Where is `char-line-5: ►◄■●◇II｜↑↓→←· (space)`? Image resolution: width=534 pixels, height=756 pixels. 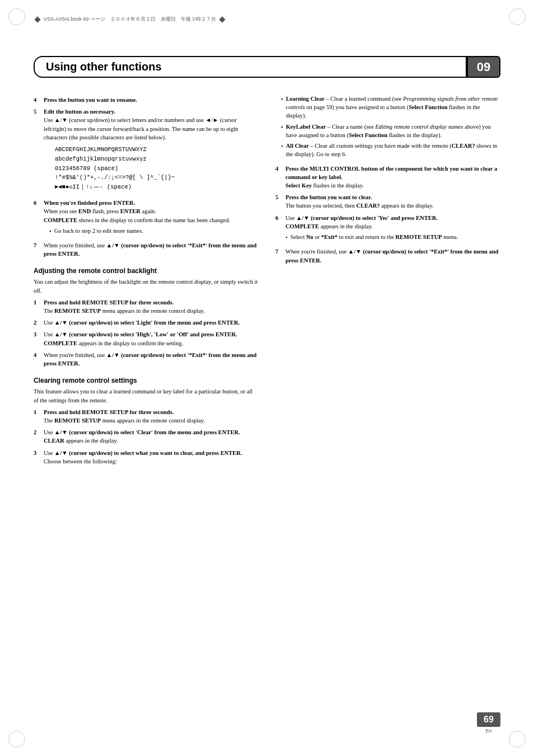
char-line-5: ►◄■●◇II｜↑↓→←· (space) is located at coordinates (157, 187).